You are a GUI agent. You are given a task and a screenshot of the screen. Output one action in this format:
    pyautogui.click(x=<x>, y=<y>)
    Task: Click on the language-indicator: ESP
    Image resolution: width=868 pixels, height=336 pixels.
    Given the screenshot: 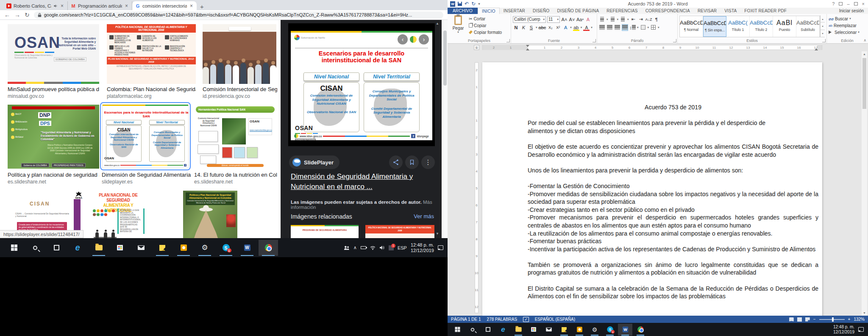 What is the action you would take?
    pyautogui.click(x=402, y=248)
    